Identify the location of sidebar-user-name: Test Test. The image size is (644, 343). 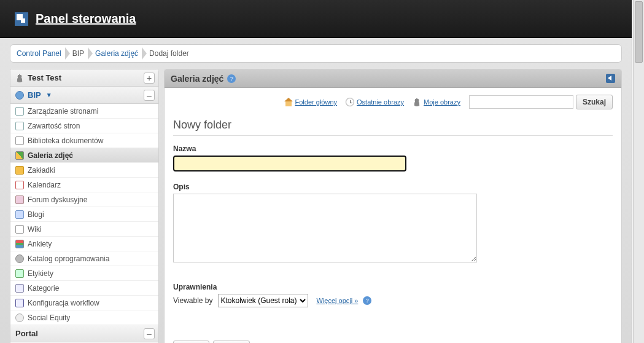
(44, 77).